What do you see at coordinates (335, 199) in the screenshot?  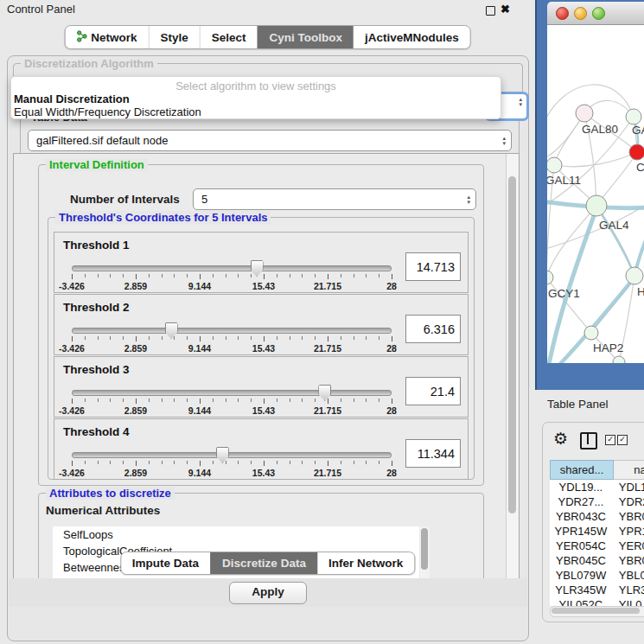 I see `num-intervals-combobox: 5 ▴▾` at bounding box center [335, 199].